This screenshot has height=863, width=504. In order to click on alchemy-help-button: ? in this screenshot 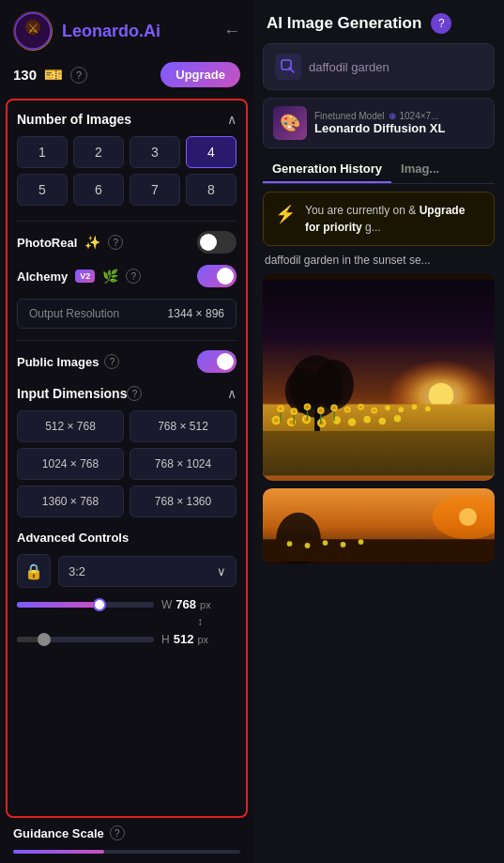, I will do `click(133, 276)`.